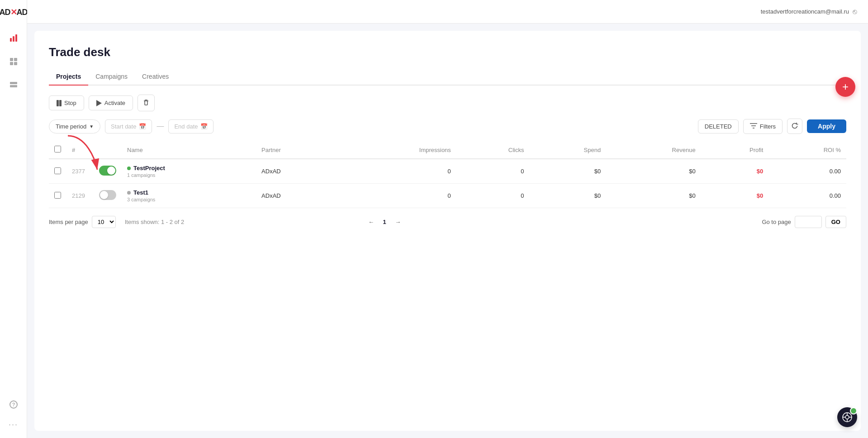 This screenshot has width=868, height=438. I want to click on header-name: Name, so click(189, 150).